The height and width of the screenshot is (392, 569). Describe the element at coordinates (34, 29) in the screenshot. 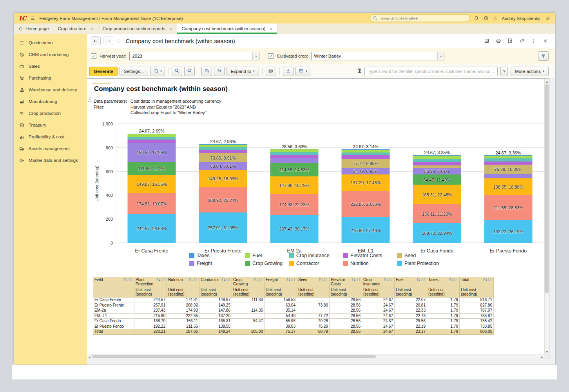

I see `tab-home-page: Home page` at that location.